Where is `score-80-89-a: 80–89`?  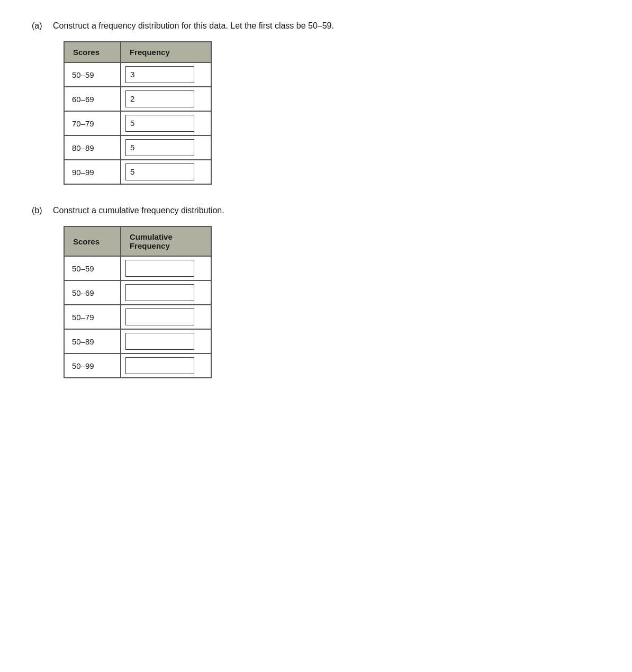 score-80-89-a: 80–89 is located at coordinates (92, 148).